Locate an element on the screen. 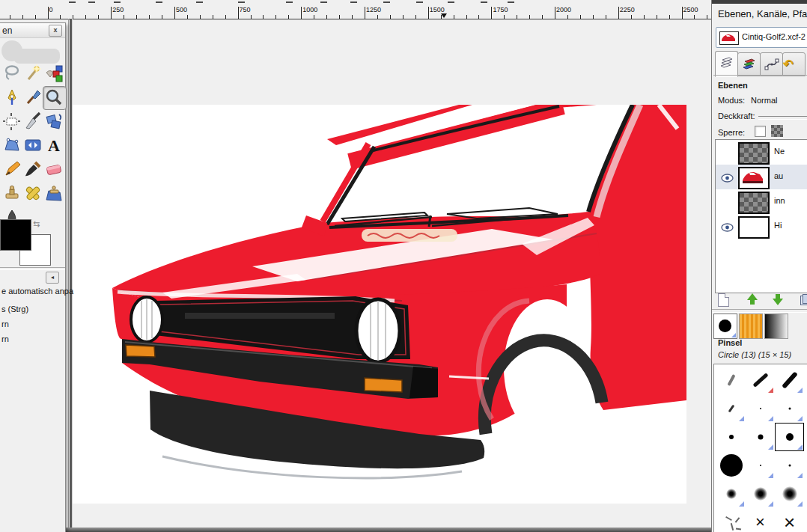 This screenshot has width=807, height=532. lock-alpha-icon is located at coordinates (777, 131).